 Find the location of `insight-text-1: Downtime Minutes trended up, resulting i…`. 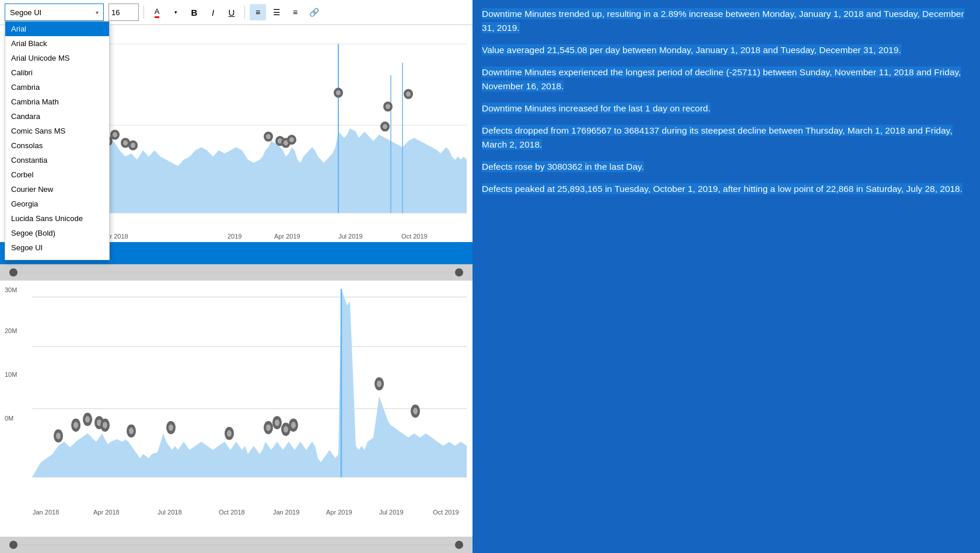

insight-text-1: Downtime Minutes trended up, resulting i… is located at coordinates (723, 21).